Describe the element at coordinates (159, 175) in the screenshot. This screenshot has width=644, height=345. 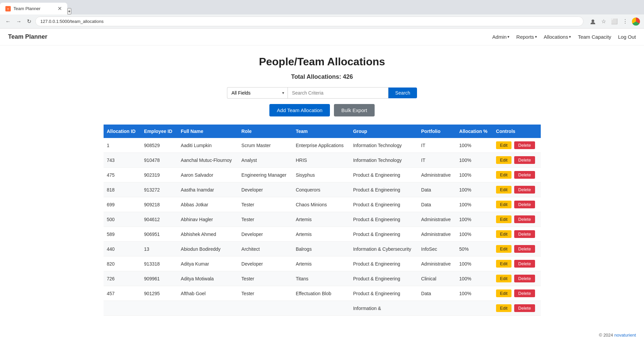
I see `cell-emp-id: 902319` at that location.